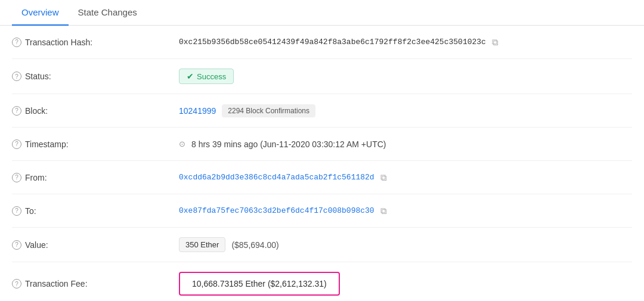 This screenshot has height=301, width=644. I want to click on timestamp-value: ⊙ 8 hrs 39 mins ago (Jun-11-2020 03:30:1…, so click(405, 144).